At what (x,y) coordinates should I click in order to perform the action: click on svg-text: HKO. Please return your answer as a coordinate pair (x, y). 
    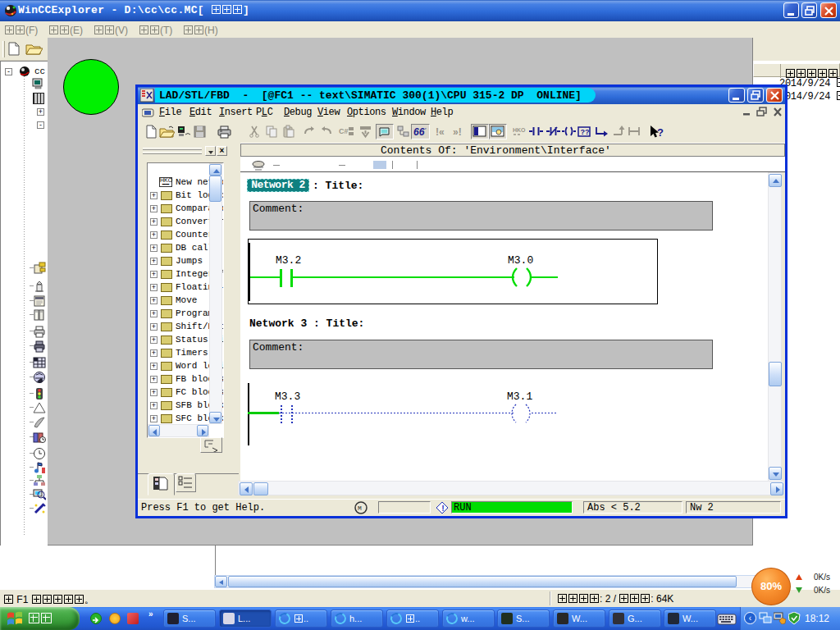
    Looking at the image, I should click on (519, 130).